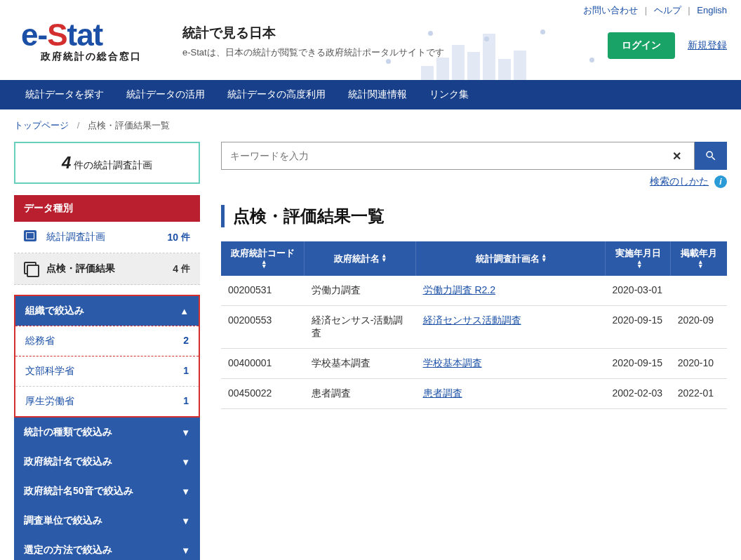 This screenshot has height=560, width=741. I want to click on contact-link: お問い合わせ, so click(610, 10).